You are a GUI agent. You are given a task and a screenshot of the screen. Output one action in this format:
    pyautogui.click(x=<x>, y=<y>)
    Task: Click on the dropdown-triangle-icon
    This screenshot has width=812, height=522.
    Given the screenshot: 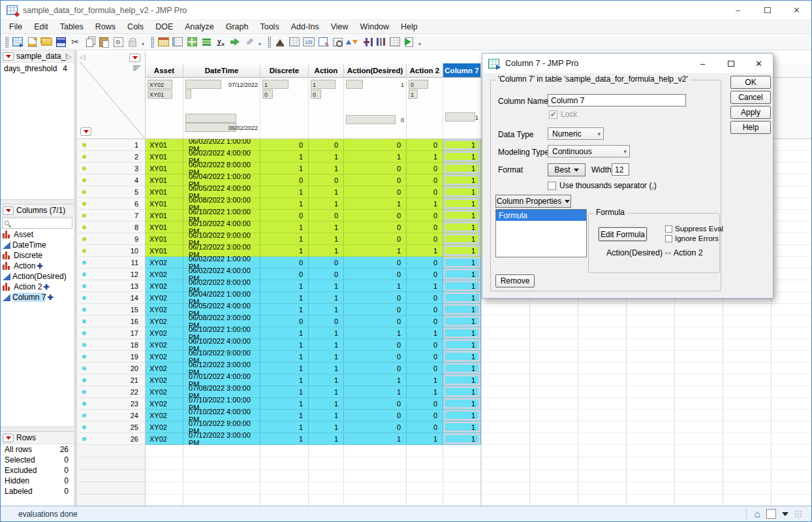 What is the action you would take?
    pyautogui.click(x=785, y=514)
    